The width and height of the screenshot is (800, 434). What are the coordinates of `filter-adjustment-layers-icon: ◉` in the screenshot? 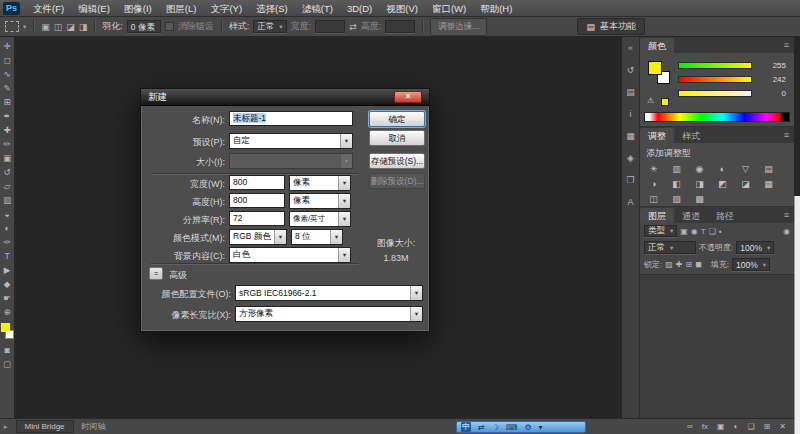 It's located at (694, 232).